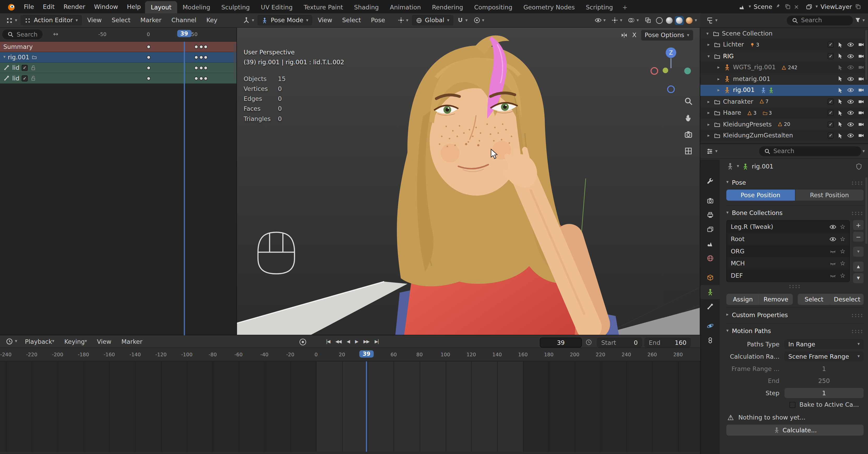 This screenshot has height=454, width=868. I want to click on frame-range-start-field: 1, so click(824, 368).